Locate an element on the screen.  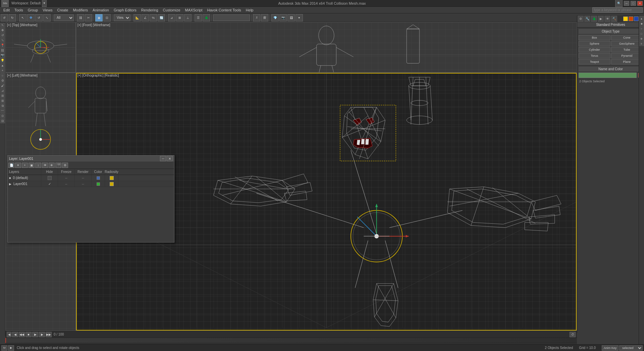
search-input is located at coordinates (618, 10).